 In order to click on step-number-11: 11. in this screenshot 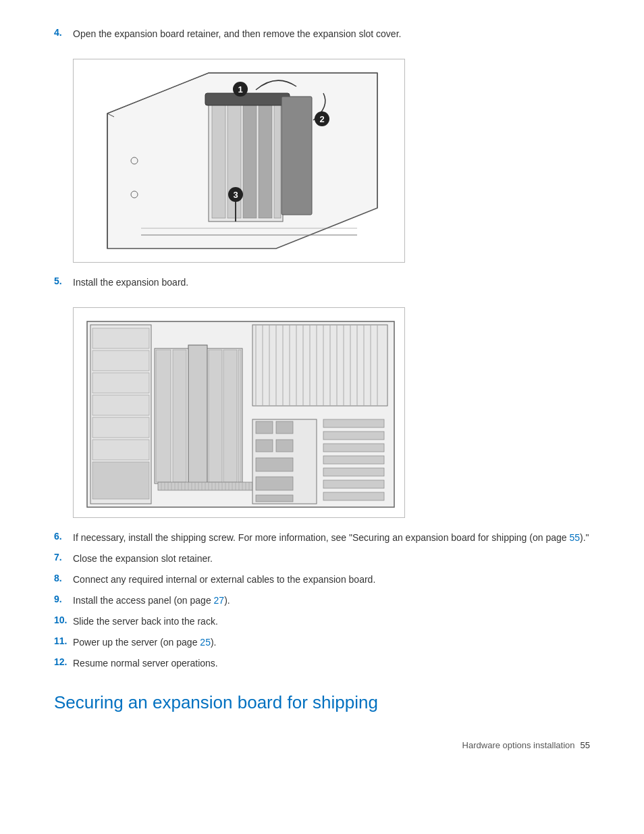, I will do `click(63, 641)`.